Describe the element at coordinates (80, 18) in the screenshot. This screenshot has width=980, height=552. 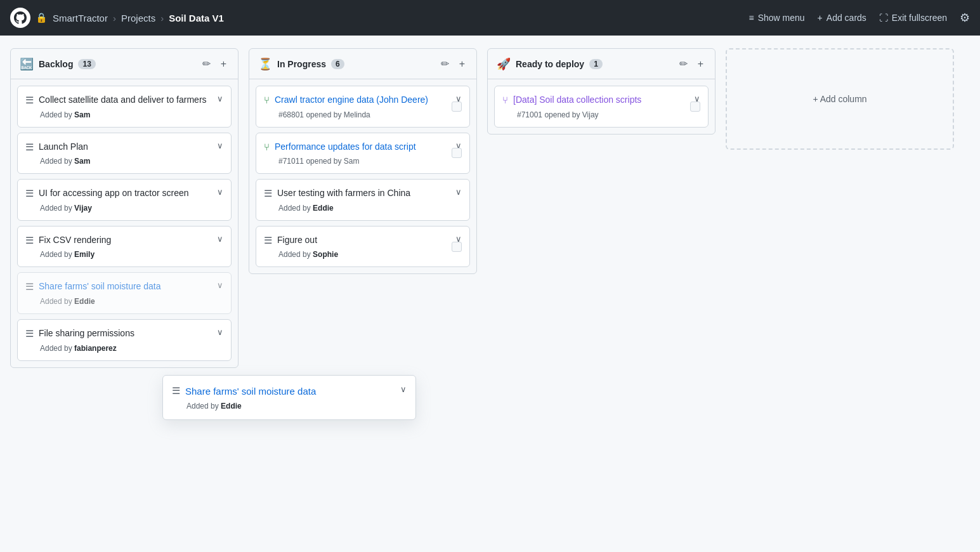
I see `breadcrumb-smarttractor: SmartTractor` at that location.